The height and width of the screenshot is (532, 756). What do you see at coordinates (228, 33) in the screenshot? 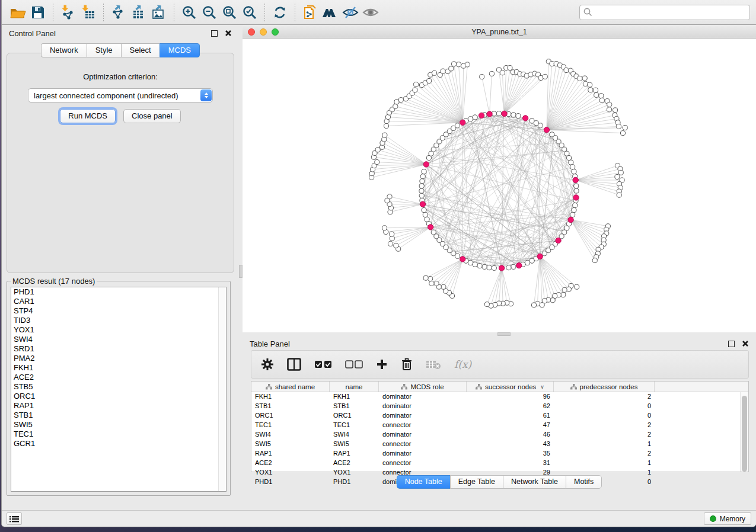
I see `close-panel-icon` at bounding box center [228, 33].